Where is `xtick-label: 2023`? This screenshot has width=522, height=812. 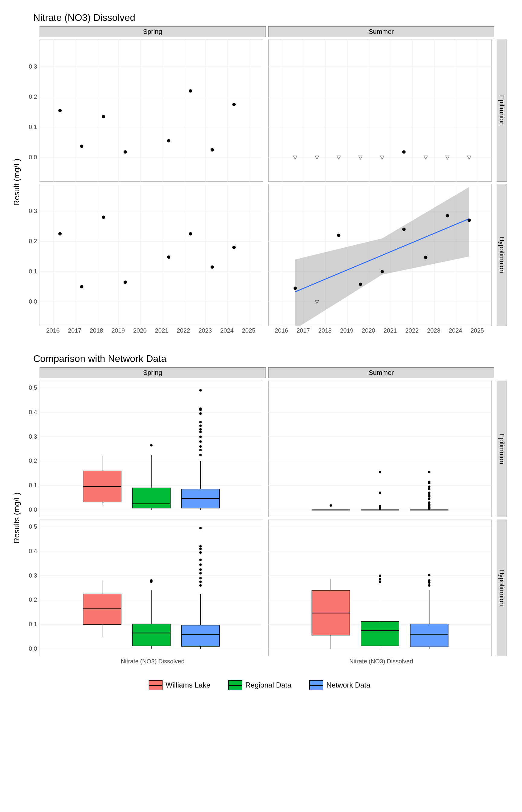
xtick-label: 2023 is located at coordinates (434, 331).